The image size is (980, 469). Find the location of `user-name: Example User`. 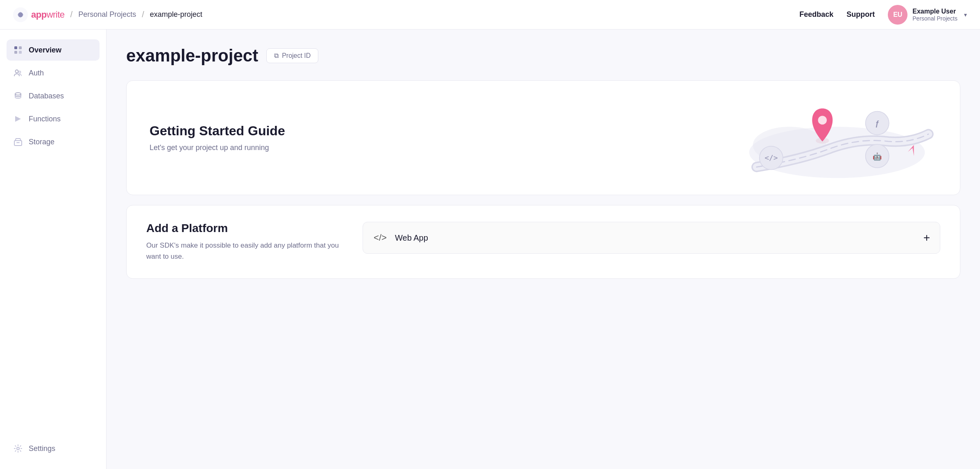

user-name: Example User is located at coordinates (935, 11).